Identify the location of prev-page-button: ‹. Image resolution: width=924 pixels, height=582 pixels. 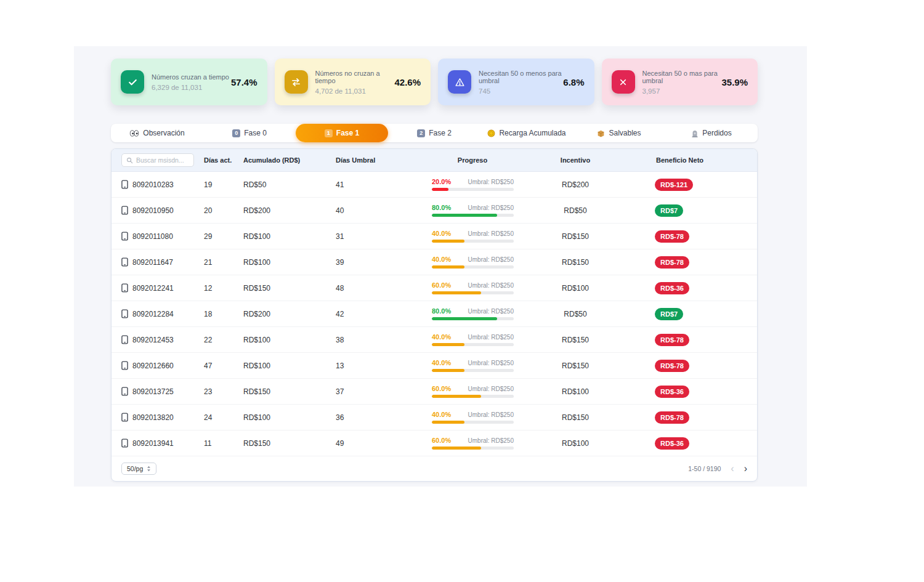
(732, 469).